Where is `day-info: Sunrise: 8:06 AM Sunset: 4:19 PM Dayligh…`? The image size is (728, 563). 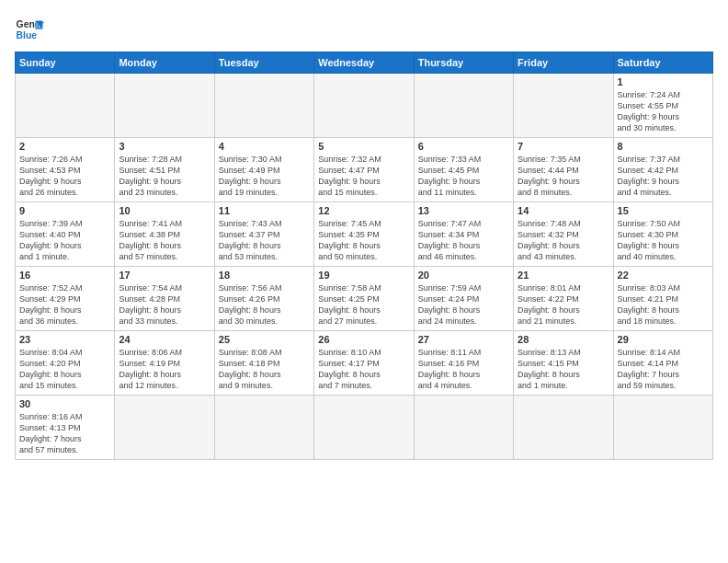
day-info: Sunrise: 8:06 AM Sunset: 4:19 PM Dayligh… is located at coordinates (164, 370).